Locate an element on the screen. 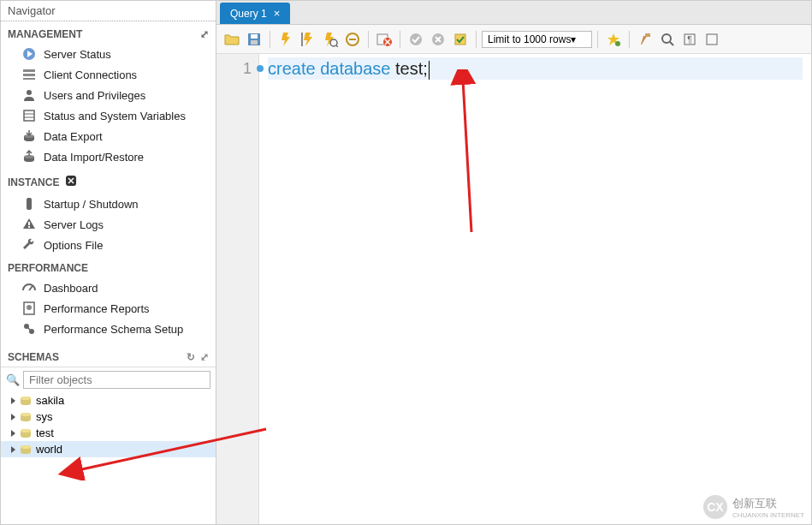 The height and width of the screenshot is (525, 812). nav-label: Data Import/Restore is located at coordinates (94, 158).